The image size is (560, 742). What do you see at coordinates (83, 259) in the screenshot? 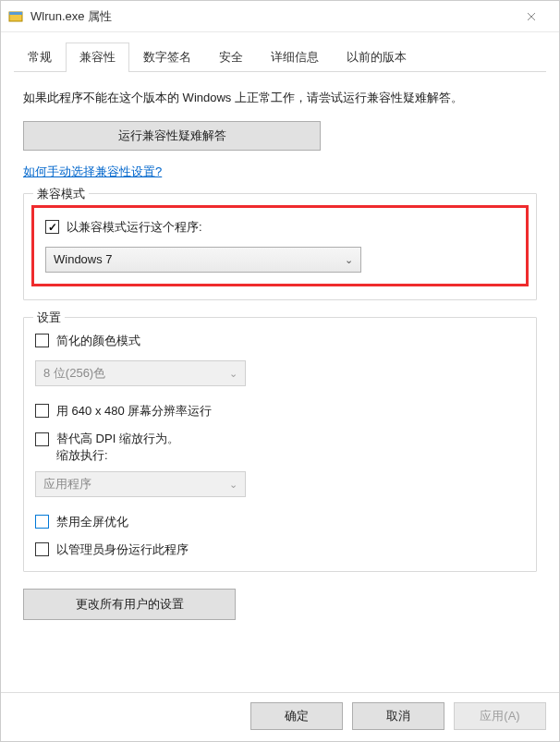
I see `select-compat-os-value: Windows 7` at bounding box center [83, 259].